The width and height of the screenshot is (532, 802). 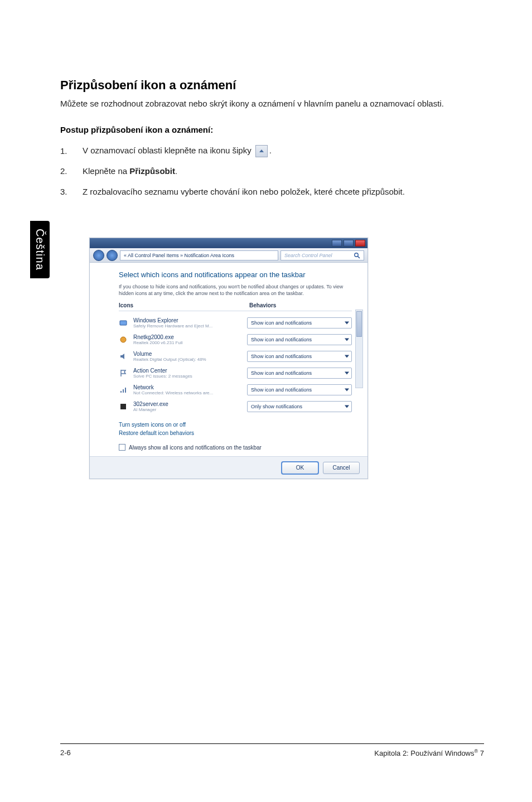 What do you see at coordinates (308, 255) in the screenshot?
I see `search-placeholder: Search Control Panel` at bounding box center [308, 255].